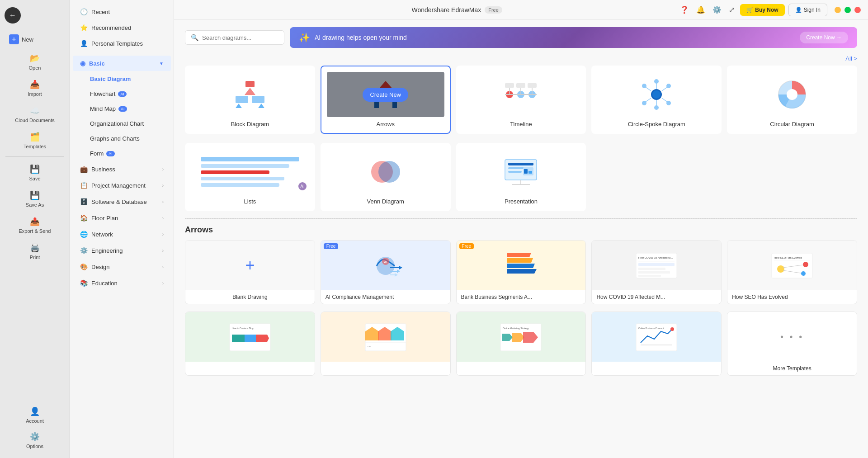  I want to click on sidebar-menu-engineering: ⚙️ Engineering ›, so click(122, 250).